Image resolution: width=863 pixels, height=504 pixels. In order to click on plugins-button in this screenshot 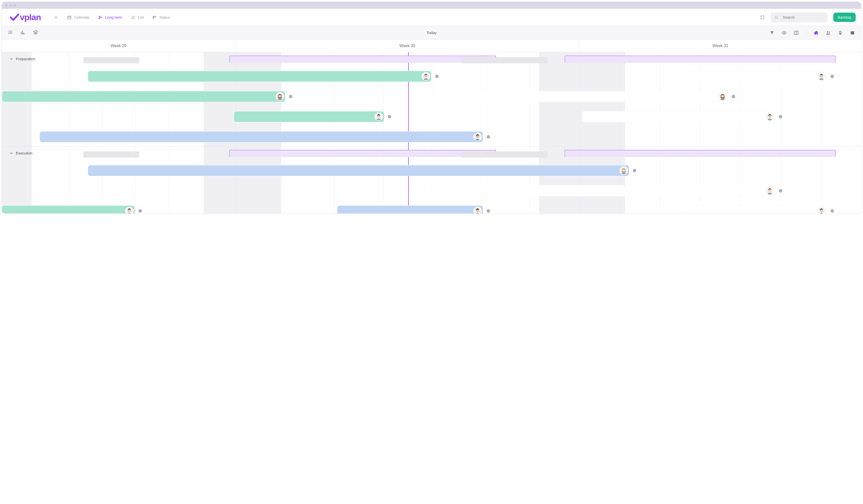, I will do `click(816, 33)`.